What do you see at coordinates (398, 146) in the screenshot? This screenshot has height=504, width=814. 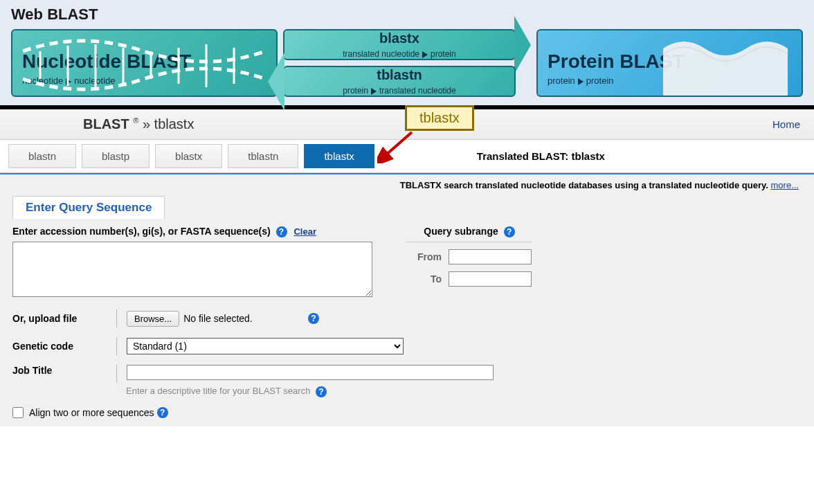 I see `arrow-icon` at bounding box center [398, 146].